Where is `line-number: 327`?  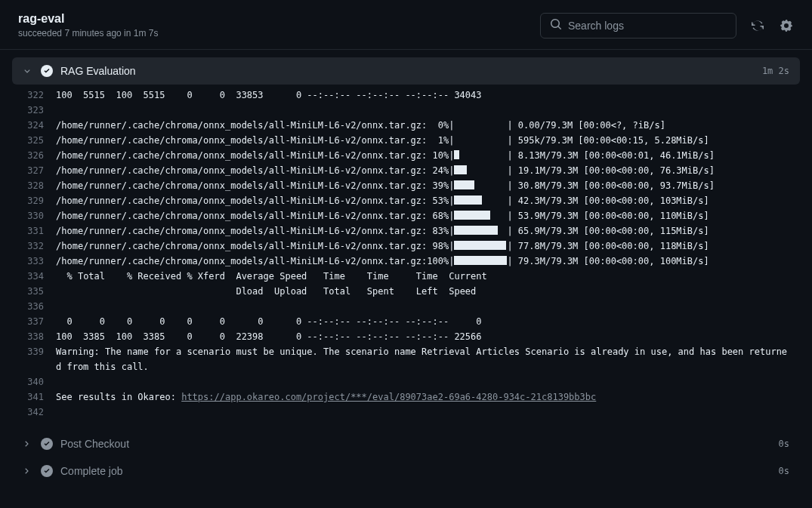 line-number: 327 is located at coordinates (34, 171).